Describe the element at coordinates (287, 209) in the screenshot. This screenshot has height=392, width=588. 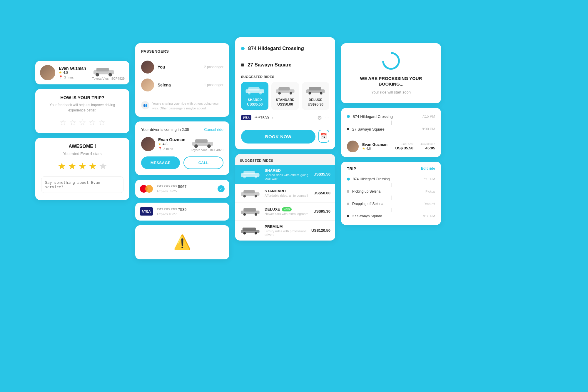
I see `new-badge: NEW` at that location.